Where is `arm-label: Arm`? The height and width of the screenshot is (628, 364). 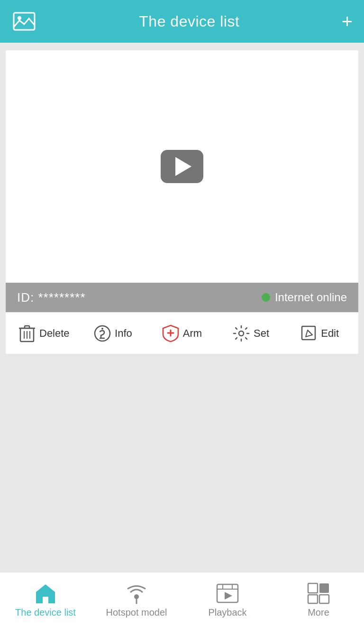 arm-label: Arm is located at coordinates (192, 333).